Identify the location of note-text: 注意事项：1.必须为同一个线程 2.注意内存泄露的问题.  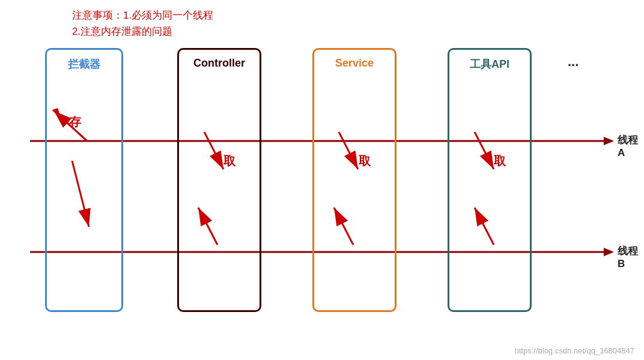
(143, 23).